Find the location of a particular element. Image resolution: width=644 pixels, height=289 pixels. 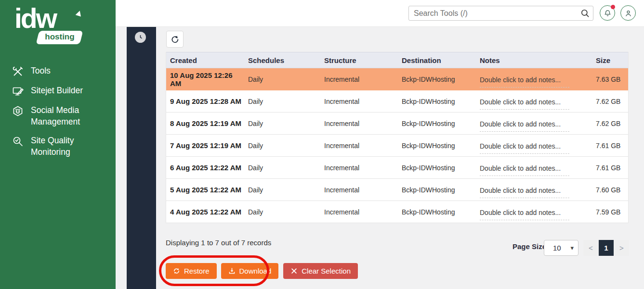

top-header is located at coordinates (380, 13).